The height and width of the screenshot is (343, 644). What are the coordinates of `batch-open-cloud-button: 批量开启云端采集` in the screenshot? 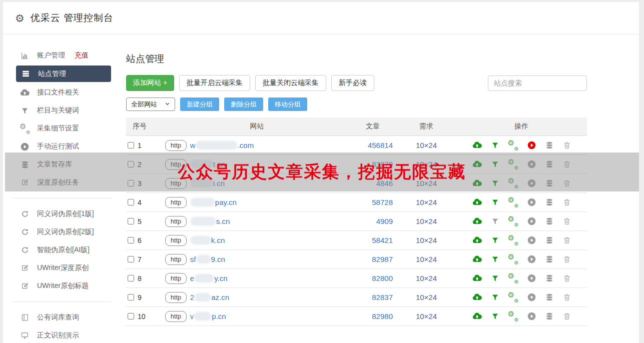 It's located at (215, 83).